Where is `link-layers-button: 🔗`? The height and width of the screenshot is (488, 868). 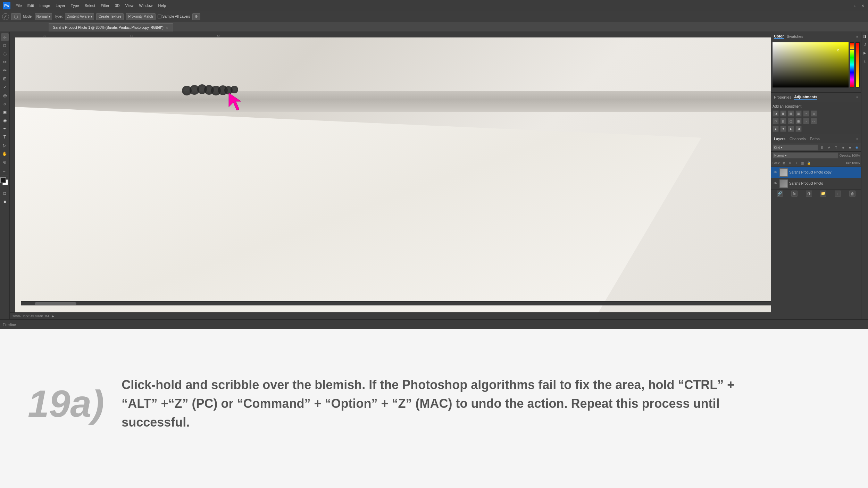
link-layers-button: 🔗 is located at coordinates (780, 194).